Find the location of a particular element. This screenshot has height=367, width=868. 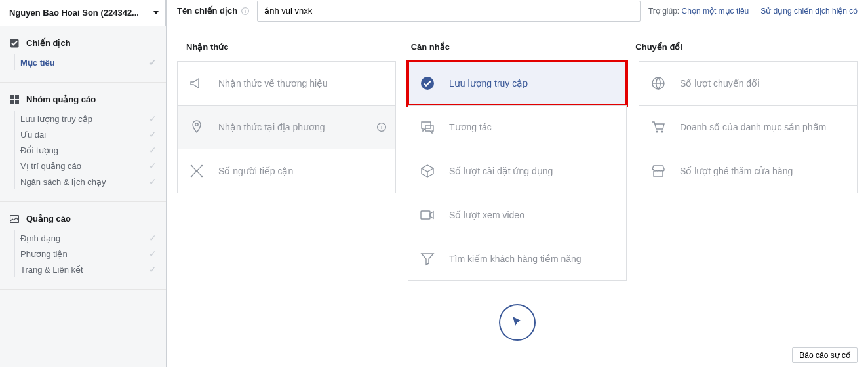

card-label: Số lượt ghé thăm cửa hàng is located at coordinates (736, 171).